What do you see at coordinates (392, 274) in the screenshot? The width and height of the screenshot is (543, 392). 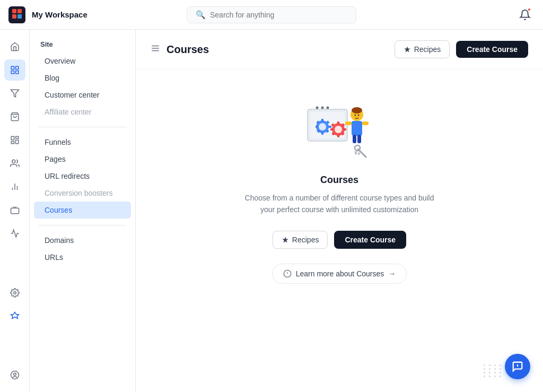 I see `learn-more-arrow: →` at bounding box center [392, 274].